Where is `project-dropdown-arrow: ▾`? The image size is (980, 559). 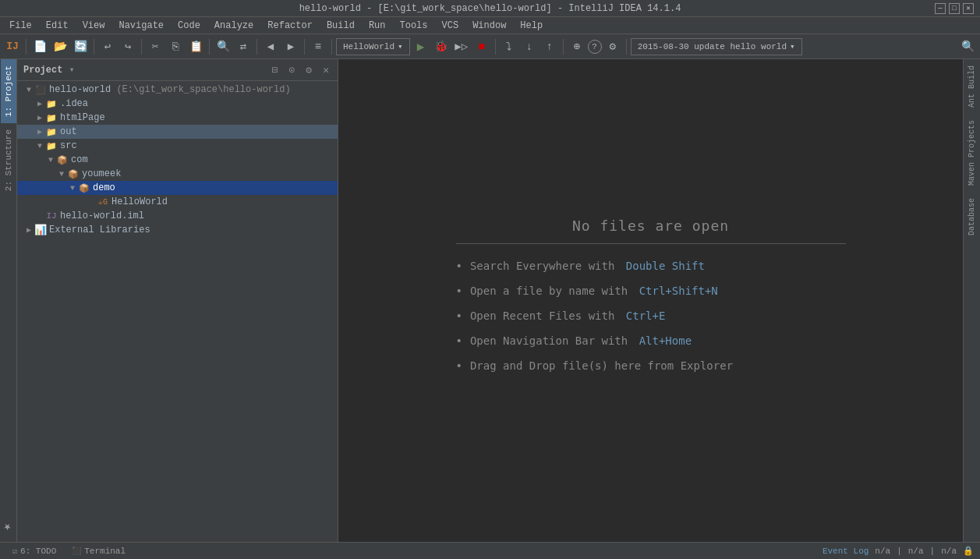
project-dropdown-arrow: ▾ is located at coordinates (72, 70).